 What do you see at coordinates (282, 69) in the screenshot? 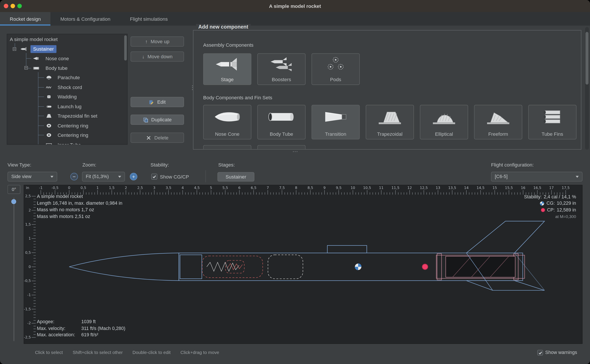
I see `add-boosters-button: Boosters` at bounding box center [282, 69].